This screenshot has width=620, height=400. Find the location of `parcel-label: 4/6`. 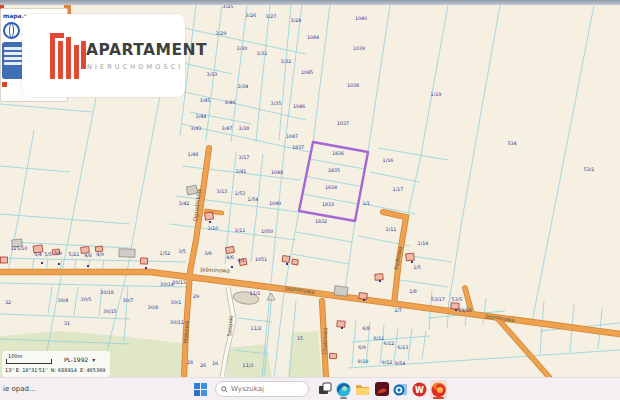

parcel-label: 4/6 is located at coordinates (230, 258).